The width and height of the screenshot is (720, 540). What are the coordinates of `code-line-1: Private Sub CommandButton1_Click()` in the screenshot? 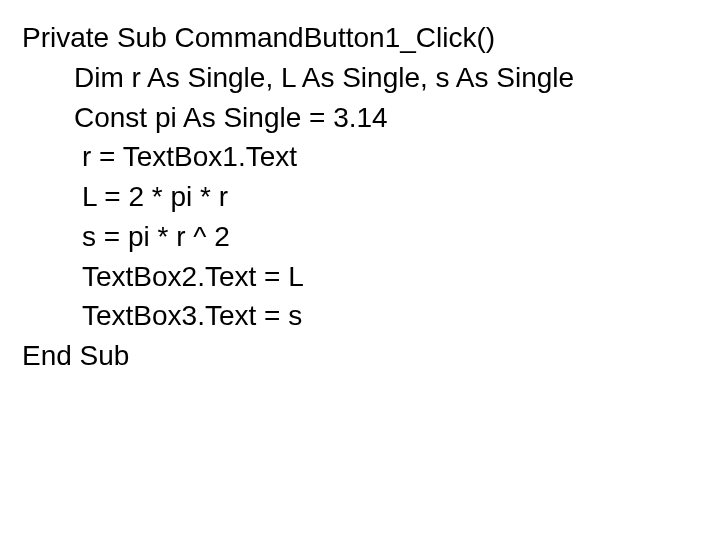 It's located at (360, 38).